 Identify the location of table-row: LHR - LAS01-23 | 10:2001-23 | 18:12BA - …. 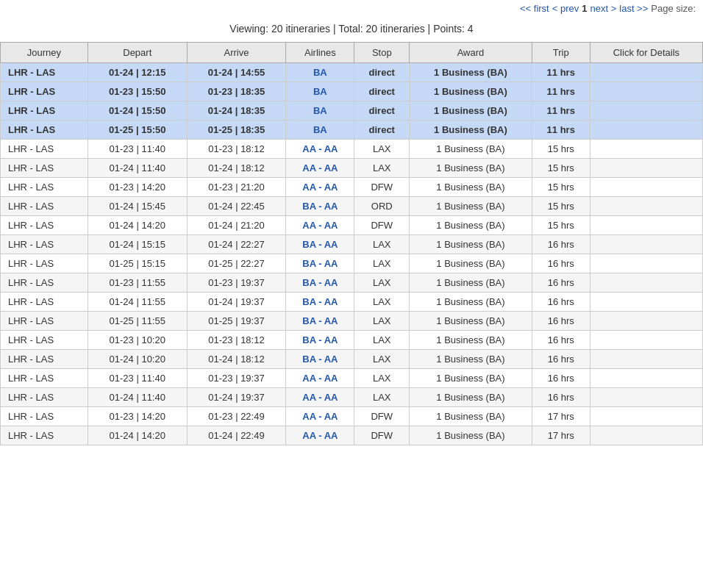
(352, 340).